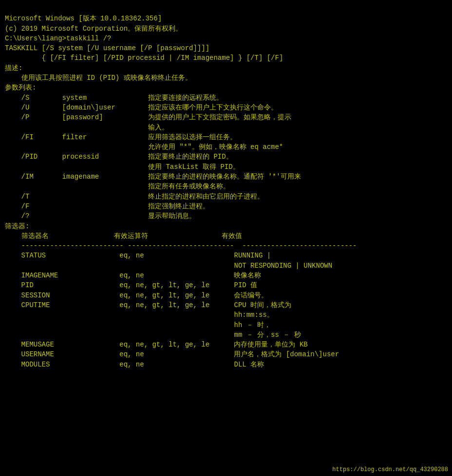 The height and width of the screenshot is (476, 452). Describe the element at coordinates (226, 108) in the screenshot. I see `terminal-line: /U [domain\]user 指定应该在哪个用户上下文执行这个命令。` at that location.